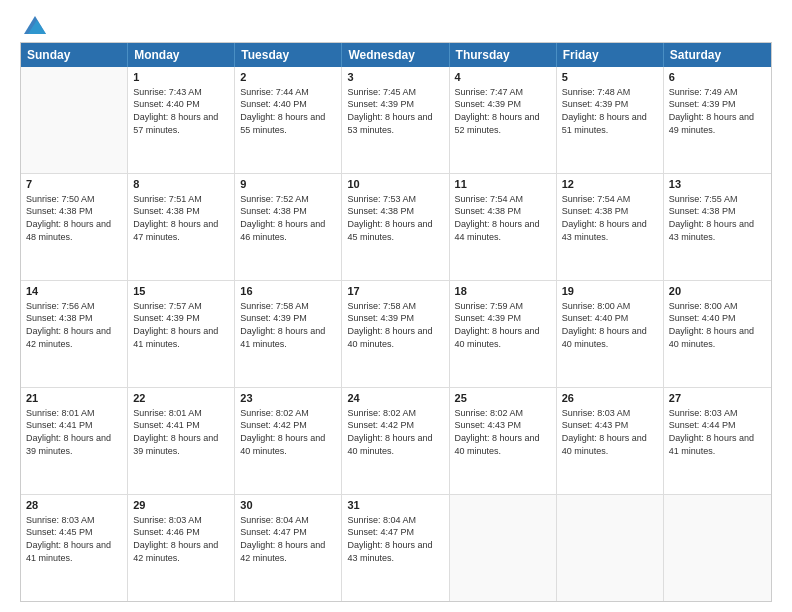 This screenshot has height=612, width=792. I want to click on day-number: 4, so click(503, 78).